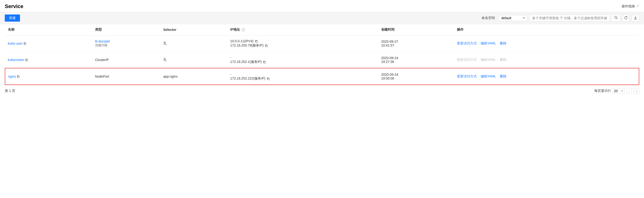 The width and height of the screenshot is (644, 198). I want to click on ip-line: 172.16.252.1(服务IP), so click(303, 62).